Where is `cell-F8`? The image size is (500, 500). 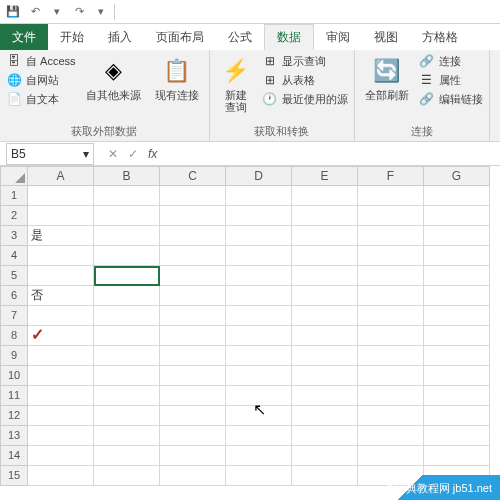
cell-F8 is located at coordinates (391, 336).